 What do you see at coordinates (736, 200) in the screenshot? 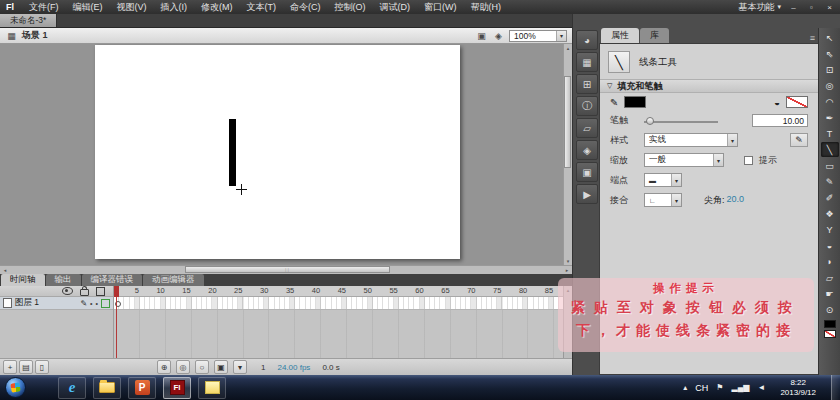
I see `miter-value: 20.0` at bounding box center [736, 200].